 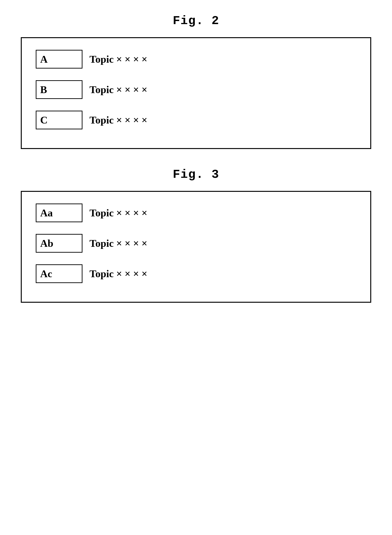 What do you see at coordinates (118, 59) in the screenshot?
I see `fig2-topic-text-0: Topic × × × ×` at bounding box center [118, 59].